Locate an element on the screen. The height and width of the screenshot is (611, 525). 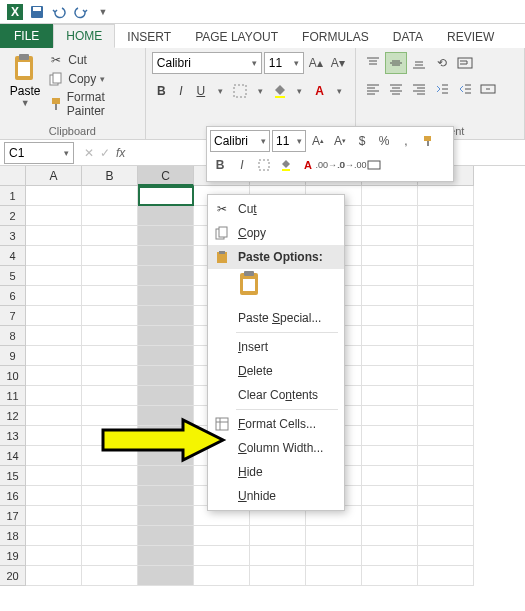
borders-button is located at coordinates (240, 91).